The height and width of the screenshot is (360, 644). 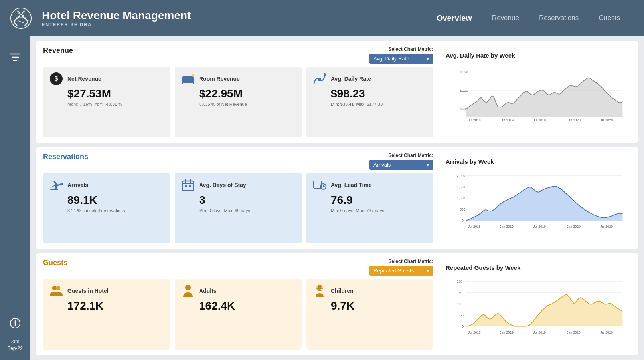 I want to click on children-card: Children 9.7K, so click(x=370, y=314).